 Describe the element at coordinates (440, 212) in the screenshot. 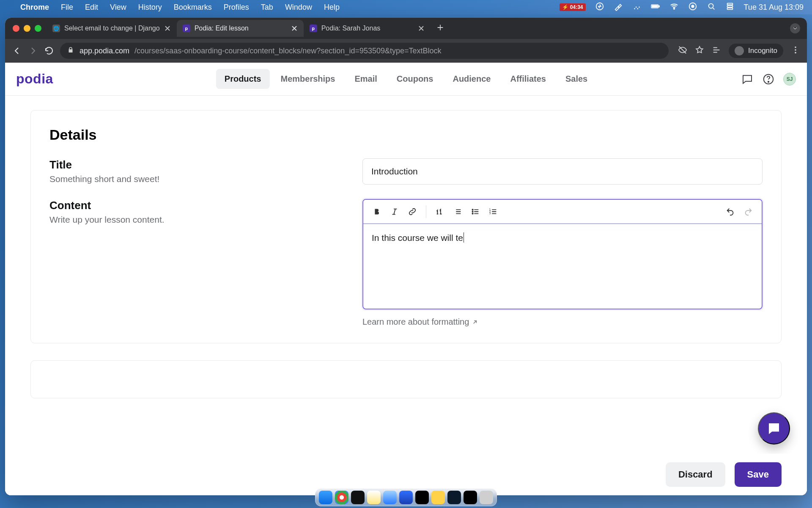

I see `text-size-button` at that location.